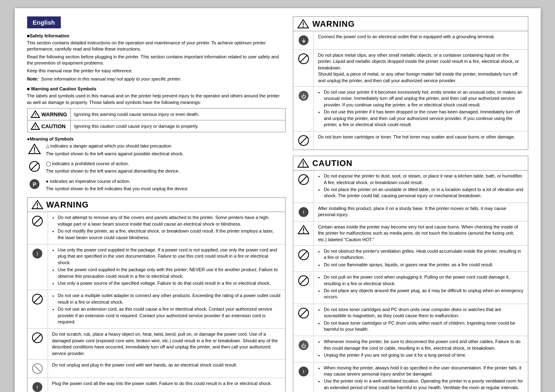 Image resolution: width=555 pixels, height=392 pixels. I want to click on caution-triangle-icon: !, so click(35, 126).